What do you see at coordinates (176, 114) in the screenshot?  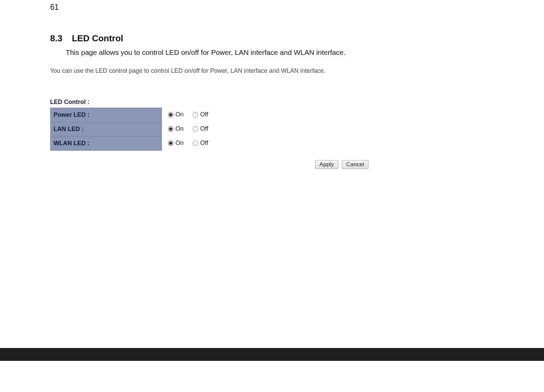 I see `power-led-on-option: On` at bounding box center [176, 114].